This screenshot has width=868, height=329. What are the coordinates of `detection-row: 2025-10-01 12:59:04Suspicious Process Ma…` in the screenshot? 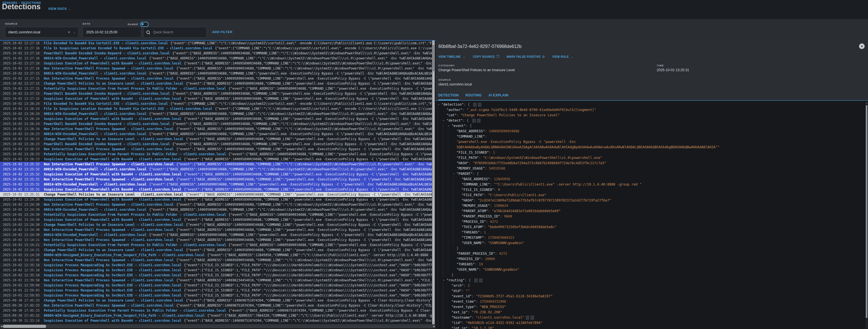 It's located at (216, 285).